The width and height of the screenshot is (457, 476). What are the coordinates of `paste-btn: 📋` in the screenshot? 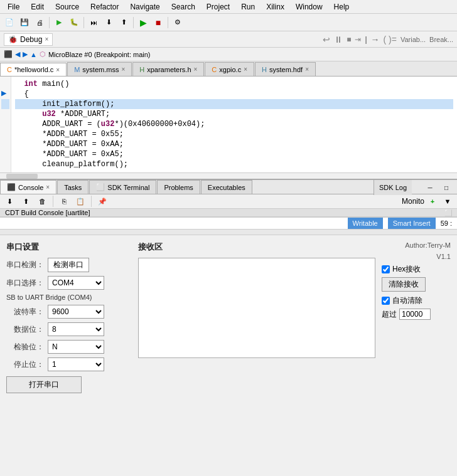 It's located at (80, 201).